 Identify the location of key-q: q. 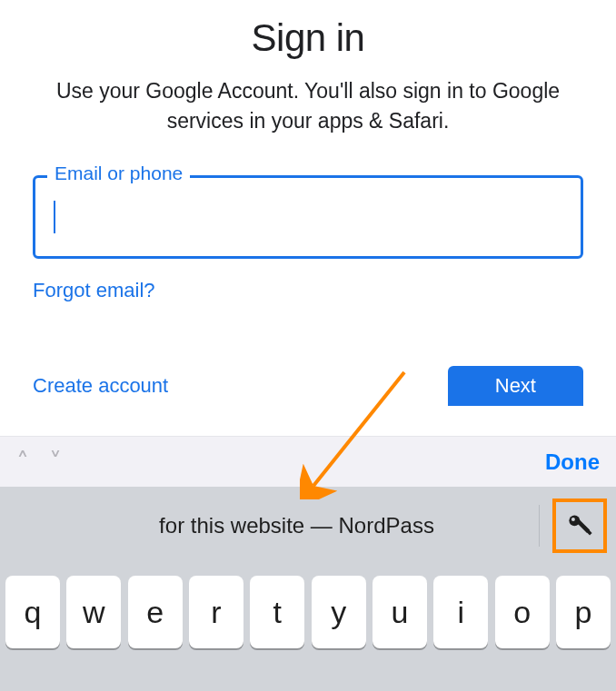
(33, 612).